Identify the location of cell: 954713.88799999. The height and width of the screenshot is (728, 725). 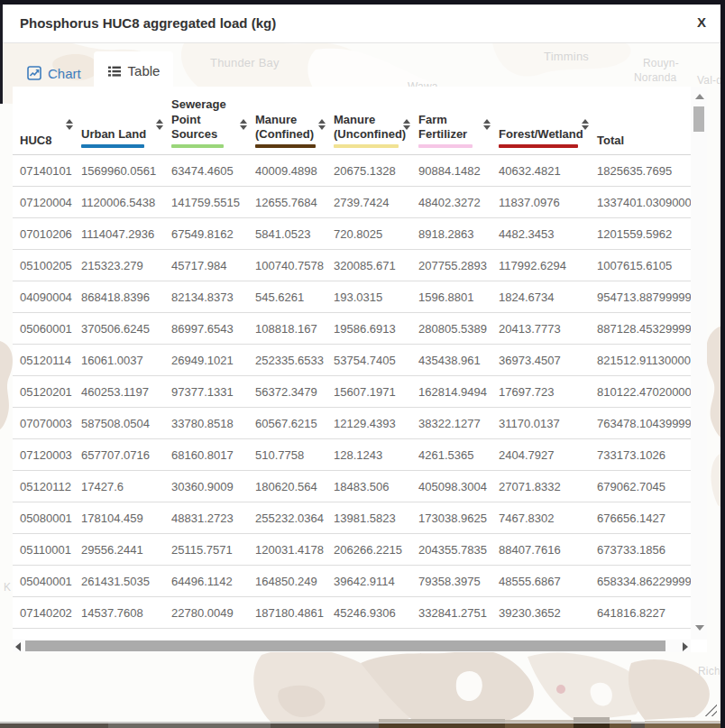
(640, 298).